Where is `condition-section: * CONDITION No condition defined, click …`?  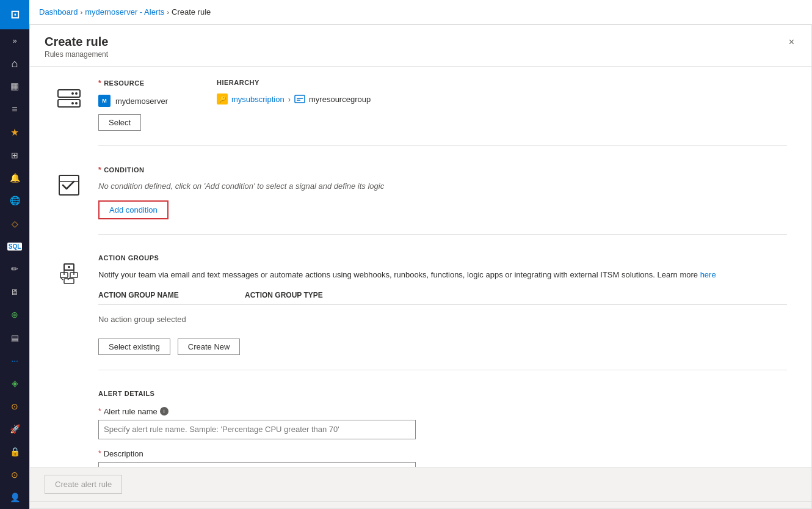 condition-section: * CONDITION No condition defined, click … is located at coordinates (421, 200).